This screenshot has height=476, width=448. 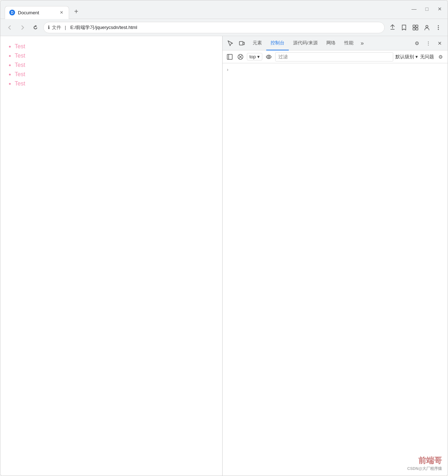 What do you see at coordinates (424, 461) in the screenshot?
I see `watermark-text: 前端哥` at bounding box center [424, 461].